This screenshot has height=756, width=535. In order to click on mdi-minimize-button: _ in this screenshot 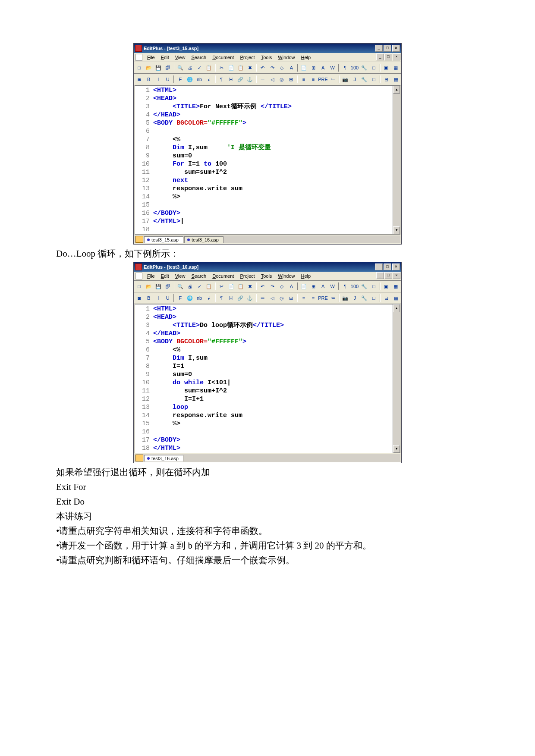, I will do `click(380, 57)`.